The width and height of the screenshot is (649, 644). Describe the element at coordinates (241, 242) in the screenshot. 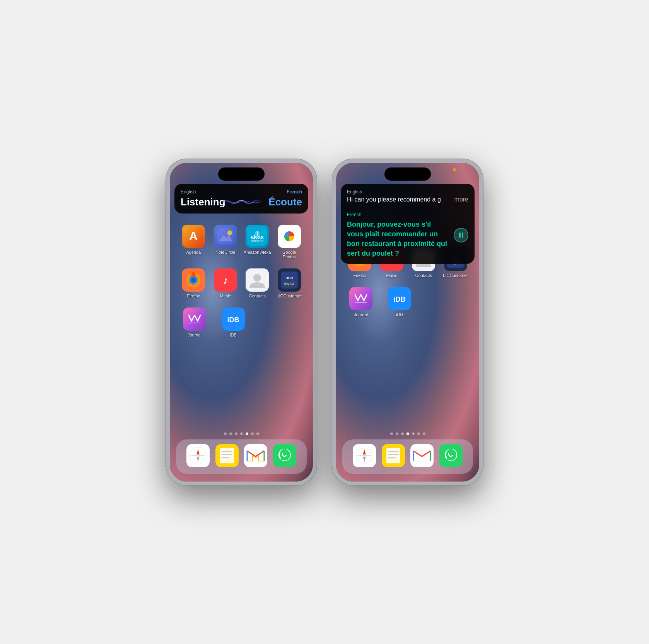

I see `app-row-1: A Agenda` at that location.